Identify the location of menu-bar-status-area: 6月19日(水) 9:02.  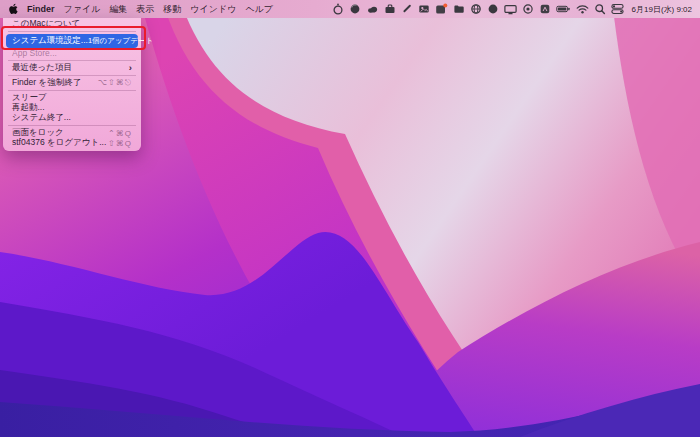
(512, 9).